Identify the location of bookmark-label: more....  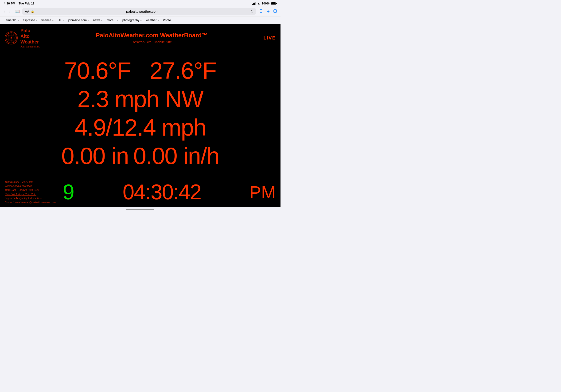
(111, 20).